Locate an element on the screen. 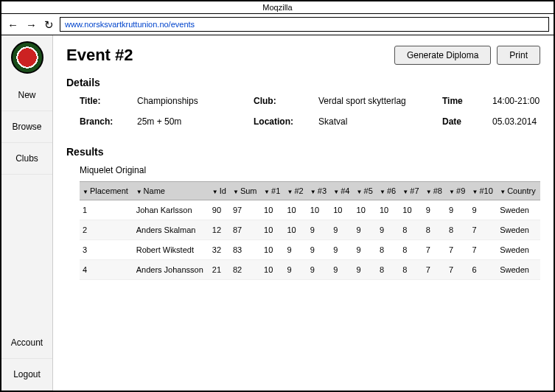 This screenshot has width=555, height=392. table-cell: 1 is located at coordinates (106, 211).